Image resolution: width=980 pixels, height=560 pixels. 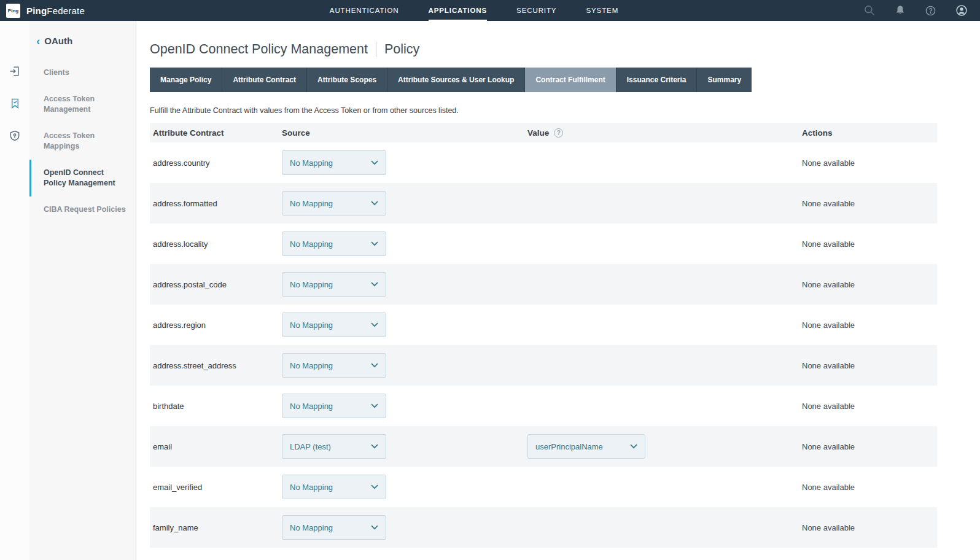 What do you see at coordinates (82, 141) in the screenshot?
I see `sidebar-item-access-token-mappings: Access Token Mappings` at bounding box center [82, 141].